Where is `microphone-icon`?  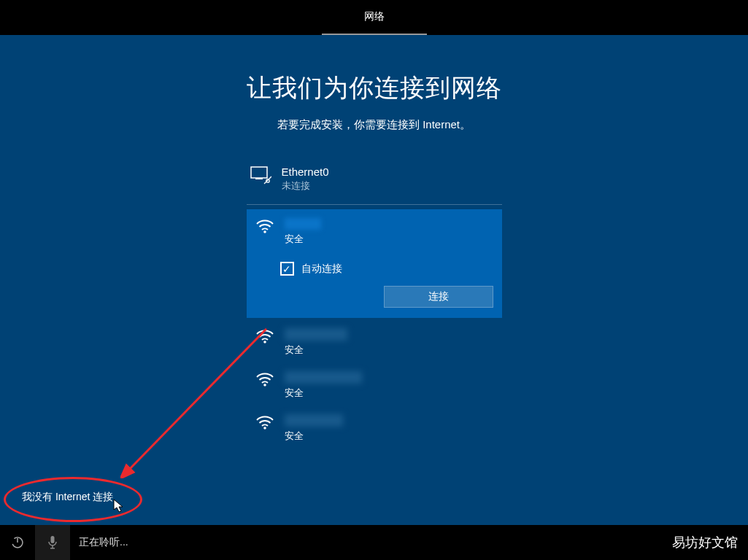
microphone-icon is located at coordinates (53, 542).